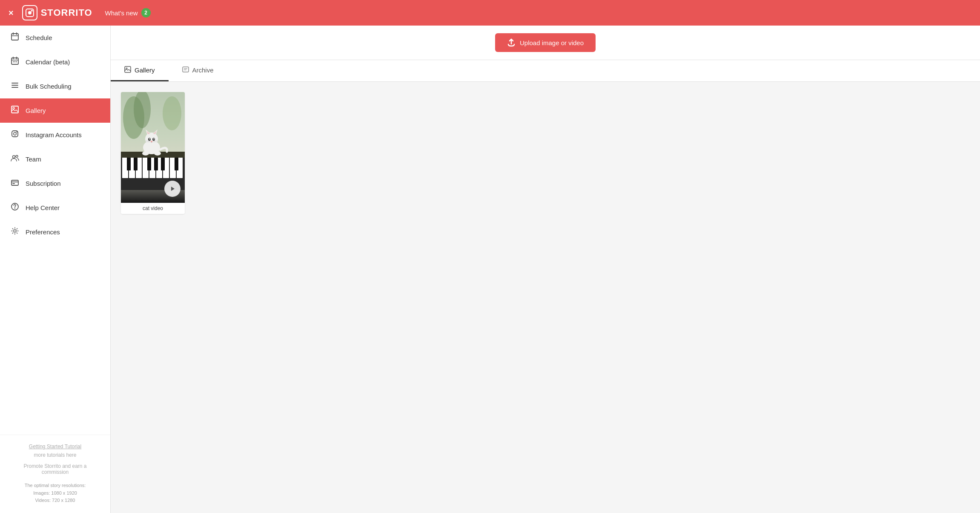 The height and width of the screenshot is (513, 980). Describe the element at coordinates (552, 43) in the screenshot. I see `upload-button-label: Upload image or video` at that location.